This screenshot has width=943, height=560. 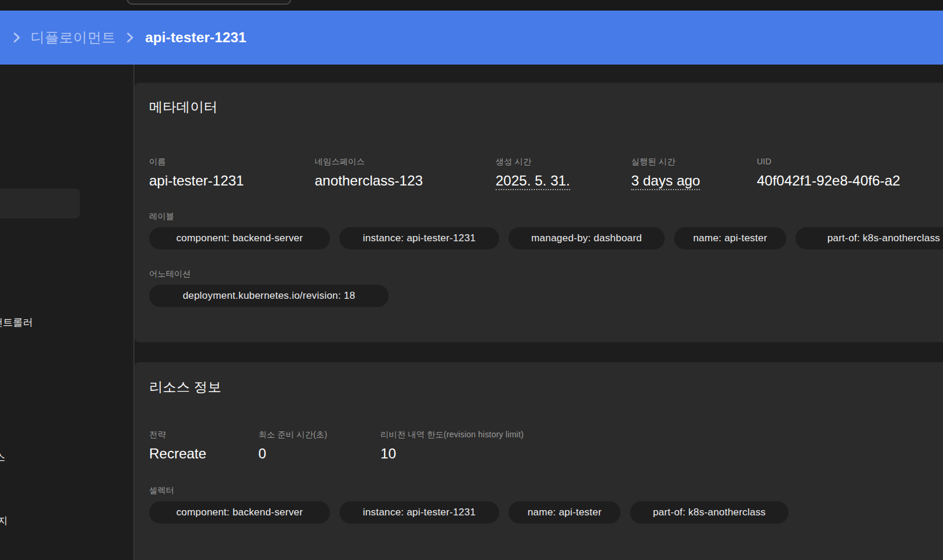 I want to click on resource-fields: 전략 Recreate 최소 준비 시간(초) 0 리비전 내역 한도(revi…, so click(x=546, y=446).